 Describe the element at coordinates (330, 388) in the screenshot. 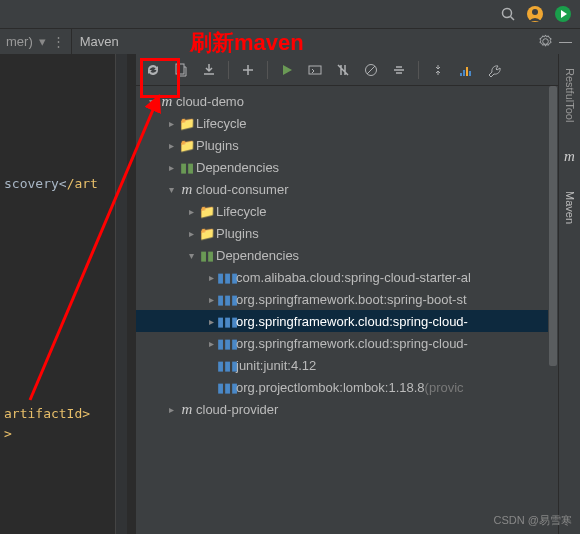

I see `node-label: org.projectlombok:lombok:1.18.8` at that location.